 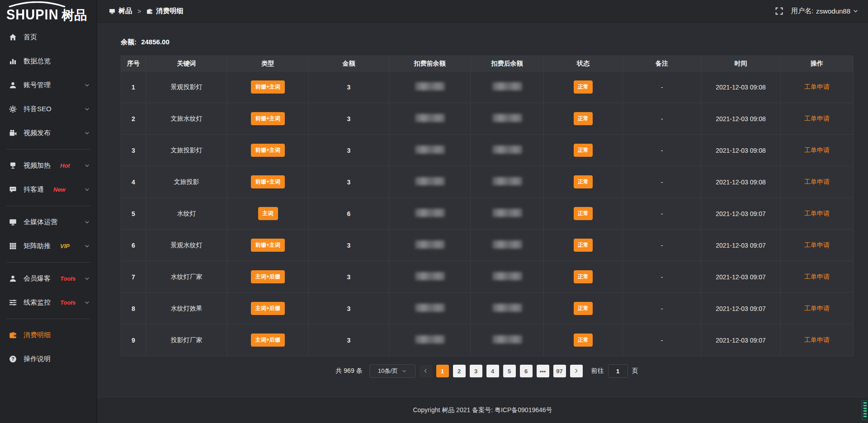 I want to click on sidebar-item-11: 消费明细, so click(x=48, y=335).